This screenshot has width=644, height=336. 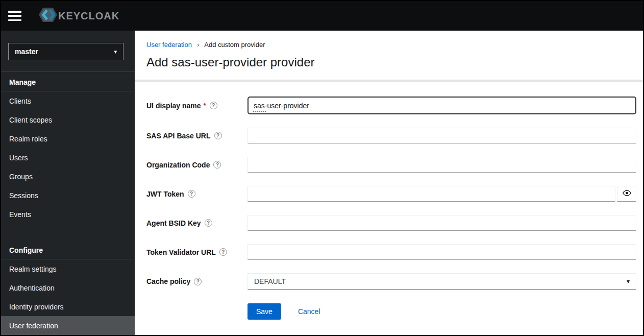 I want to click on form-row-ui-display-name: UI display name * ?, so click(x=391, y=105).